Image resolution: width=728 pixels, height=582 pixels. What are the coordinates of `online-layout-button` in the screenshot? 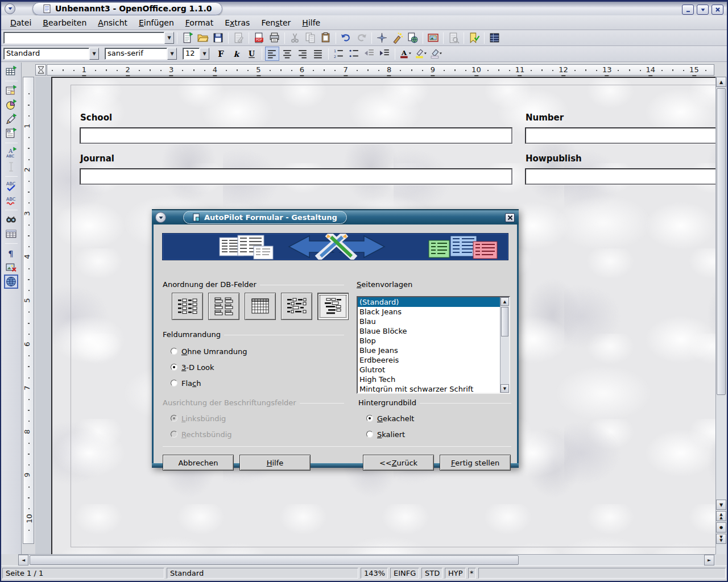 It's located at (11, 282).